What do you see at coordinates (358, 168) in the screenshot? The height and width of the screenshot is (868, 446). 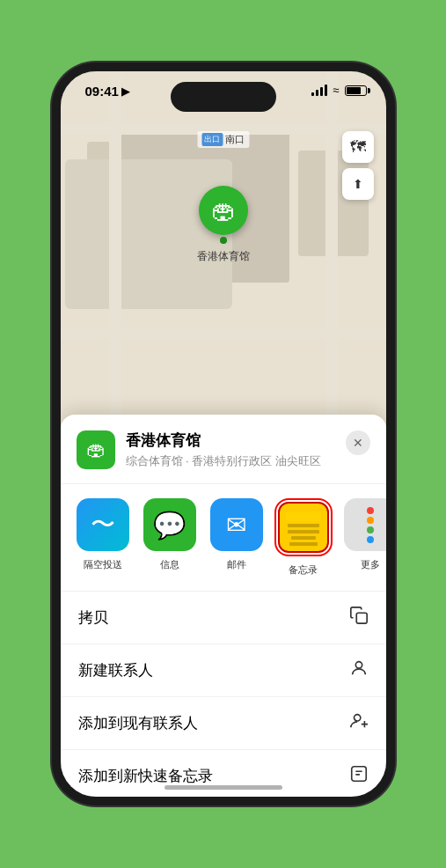 I see `map-controls: 🗺 ⬆` at bounding box center [358, 168].